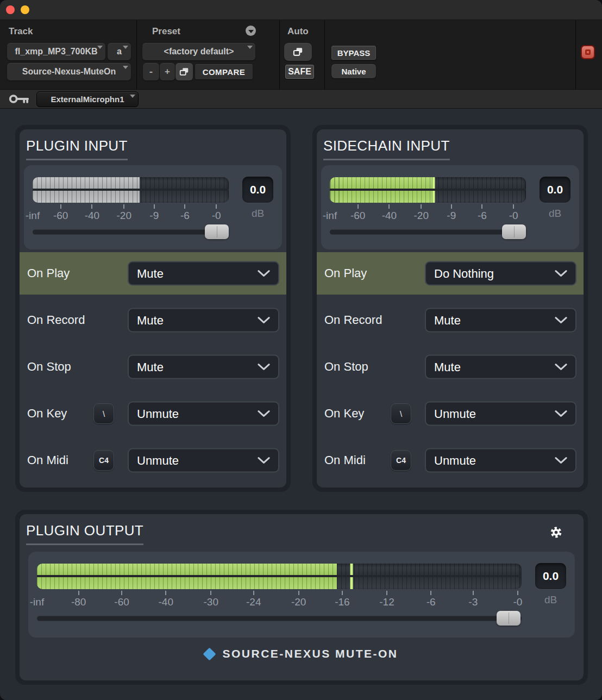  Describe the element at coordinates (224, 72) in the screenshot. I see `compare-button: COMPARE` at that location.